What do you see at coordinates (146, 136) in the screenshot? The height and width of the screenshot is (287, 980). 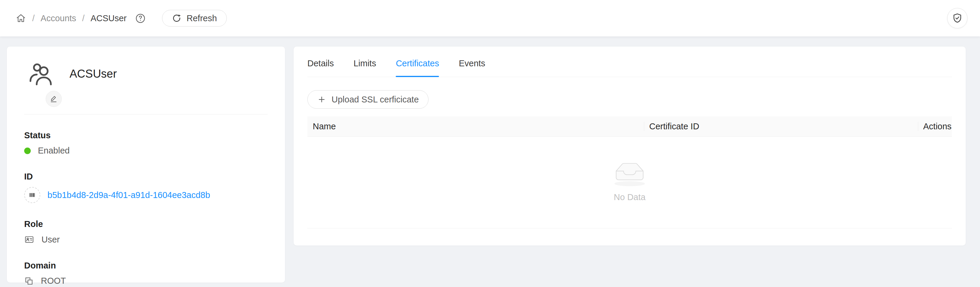 I see `field-status-label: Status` at bounding box center [146, 136].